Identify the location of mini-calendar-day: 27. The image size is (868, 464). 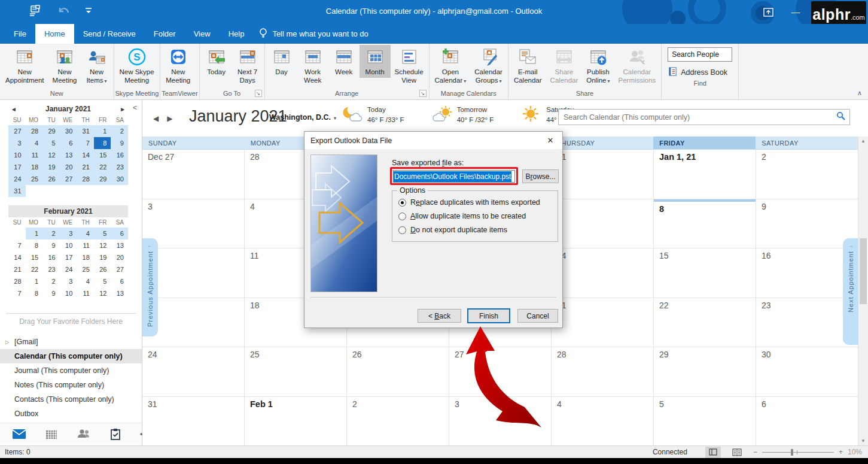
(120, 269).